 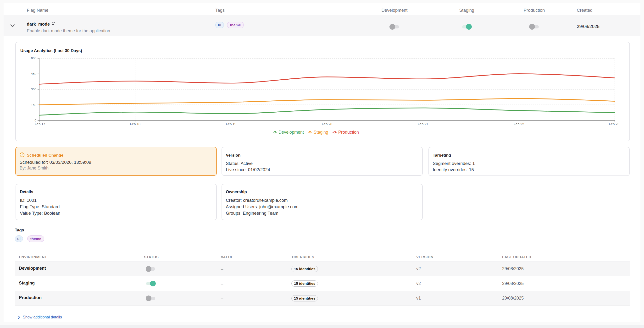 What do you see at coordinates (34, 58) in the screenshot?
I see `svg-text: 600` at bounding box center [34, 58].